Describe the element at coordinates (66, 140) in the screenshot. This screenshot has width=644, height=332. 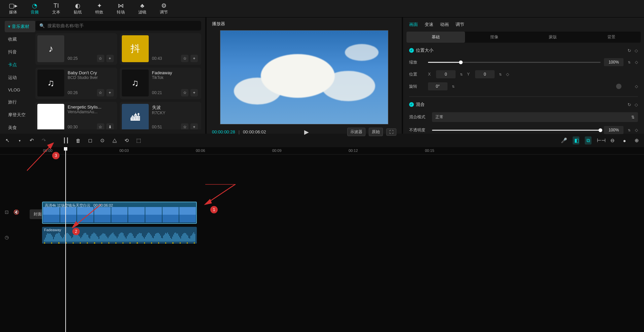
I see `split-tool: ┃┃` at that location.